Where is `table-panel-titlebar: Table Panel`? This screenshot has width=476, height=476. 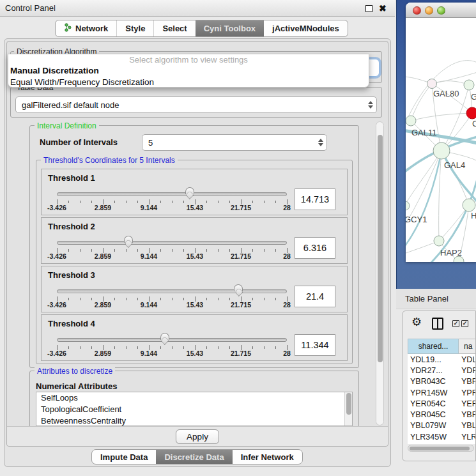 table-panel-titlebar: Table Panel is located at coordinates (436, 299).